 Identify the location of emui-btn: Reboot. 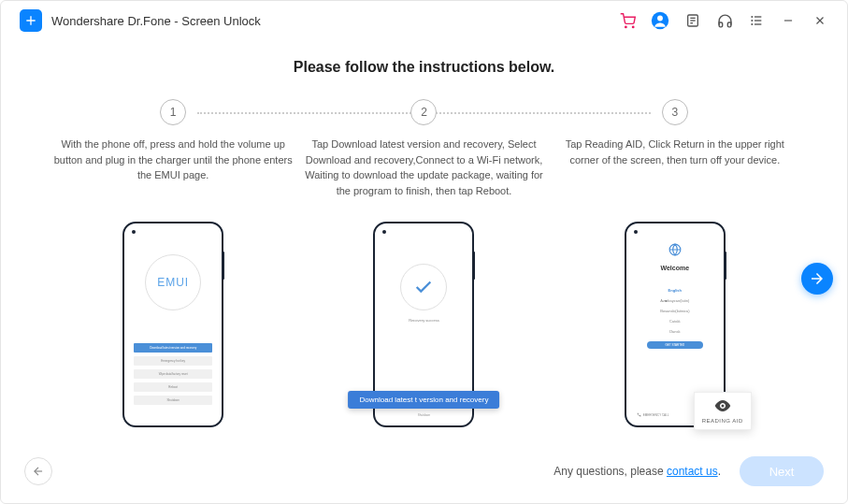
(173, 387).